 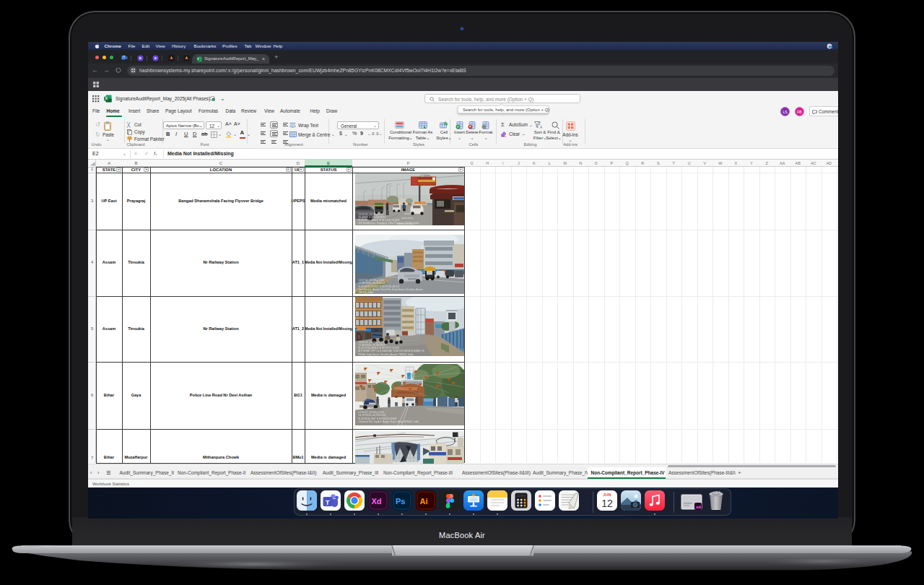 I want to click on svg-text:INDIA, Daily Bazar, Tinsukia,: INDIA, Daily Bazar, Tinsukia, Assam 7861…, so click(x=386, y=355).